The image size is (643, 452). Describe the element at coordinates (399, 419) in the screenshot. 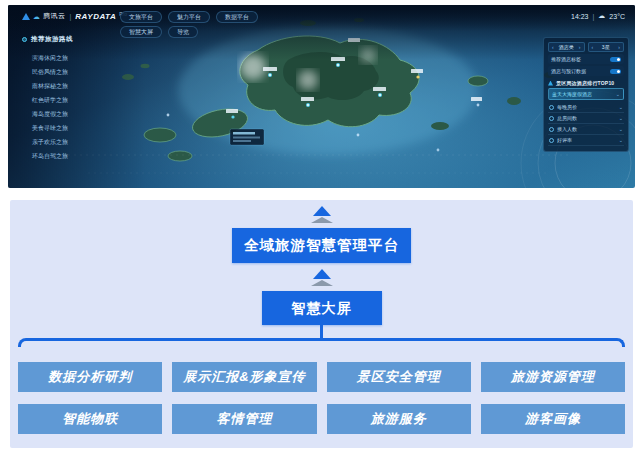

I see `capability-box: 旅游服务` at that location.